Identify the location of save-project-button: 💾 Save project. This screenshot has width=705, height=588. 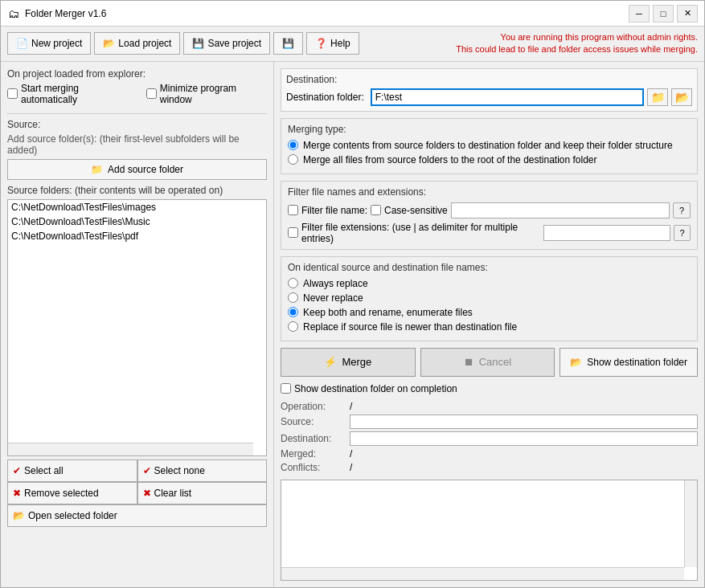
(227, 43).